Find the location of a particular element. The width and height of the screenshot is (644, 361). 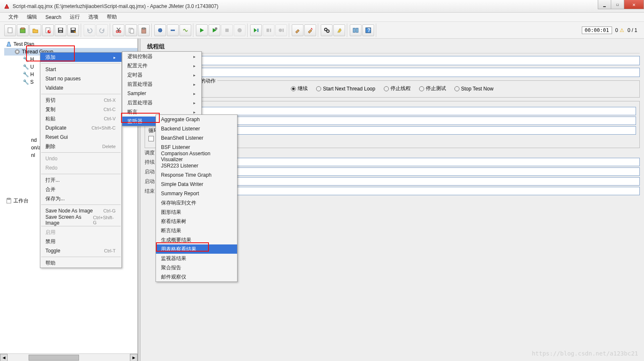

ctx-save-as: 保存为... is located at coordinates (81, 199).